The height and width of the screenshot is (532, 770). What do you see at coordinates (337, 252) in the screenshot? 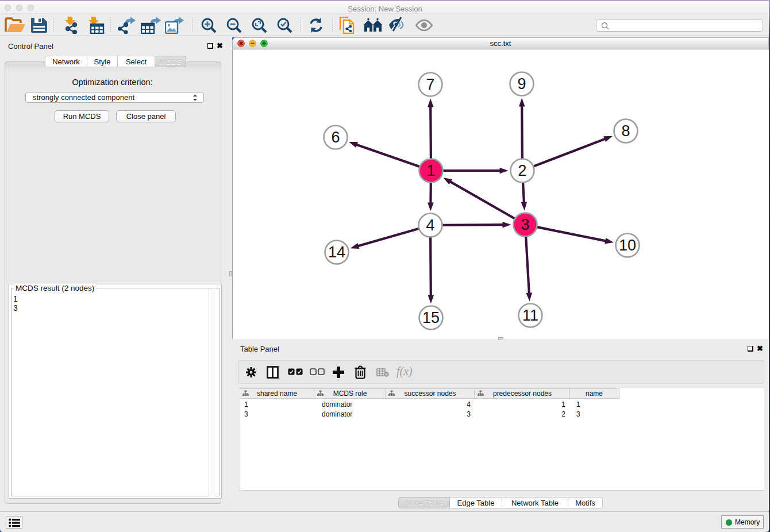
I see `svg-text: 14` at bounding box center [337, 252].